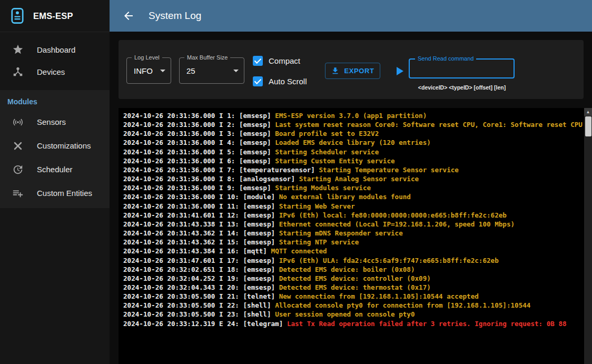 The height and width of the screenshot is (364, 592). I want to click on log-line-meta: 2024-10-26 20:31:36.000 I 5: [emsesp], so click(199, 152).